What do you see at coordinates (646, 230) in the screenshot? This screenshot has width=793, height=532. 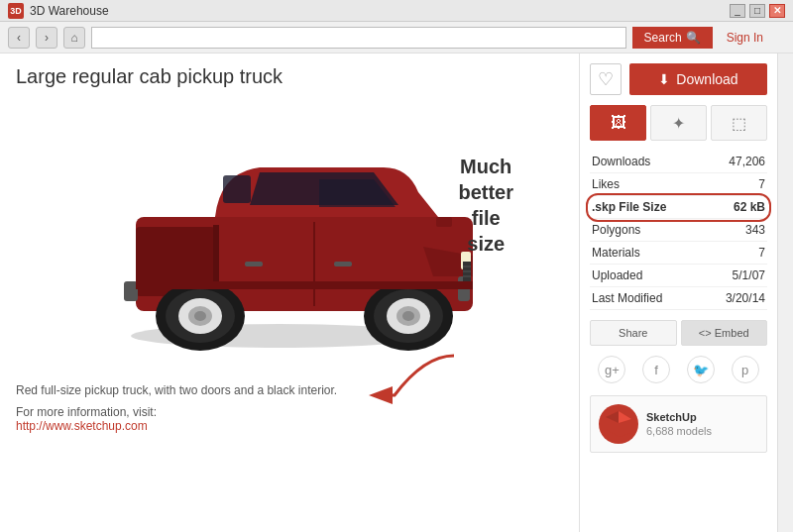 I see `stat-polygons-label: Polygons` at bounding box center [646, 230].